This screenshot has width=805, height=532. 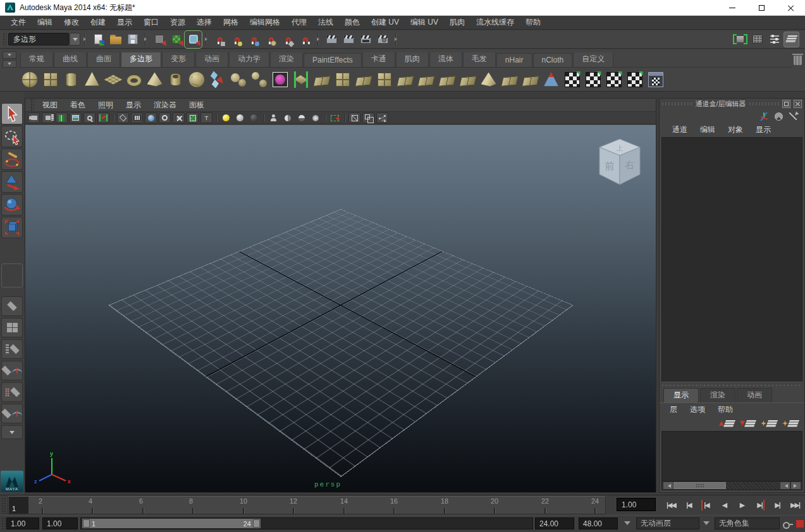 I want to click on menu-item: 网格, so click(x=231, y=23).